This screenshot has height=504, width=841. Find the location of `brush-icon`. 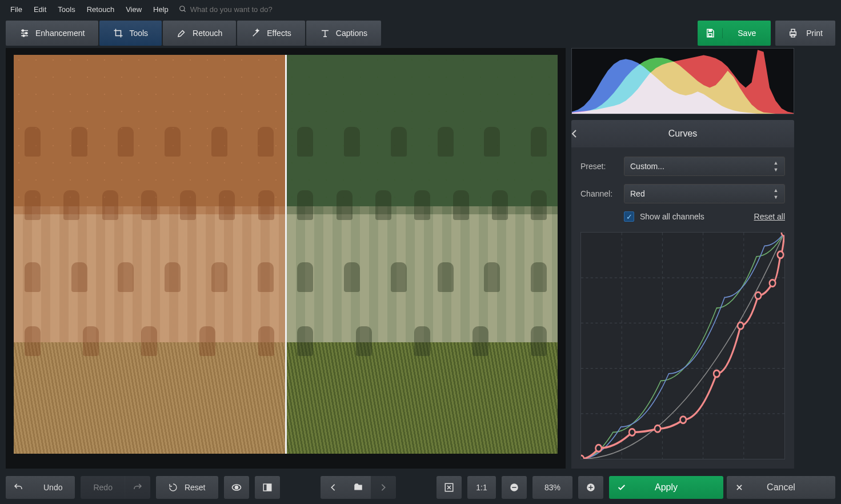

brush-icon is located at coordinates (182, 33).